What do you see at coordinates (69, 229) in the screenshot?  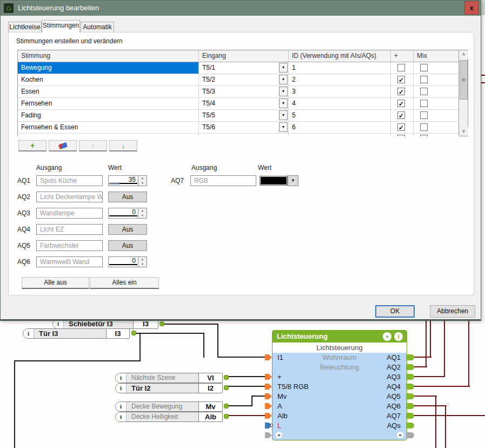 I see `output-name-field-aq4: Licht EZ` at bounding box center [69, 229].